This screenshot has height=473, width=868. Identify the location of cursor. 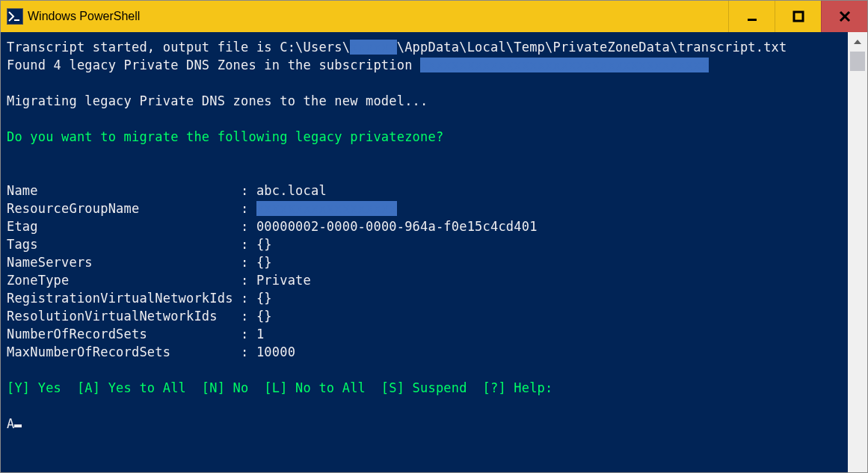
(18, 426).